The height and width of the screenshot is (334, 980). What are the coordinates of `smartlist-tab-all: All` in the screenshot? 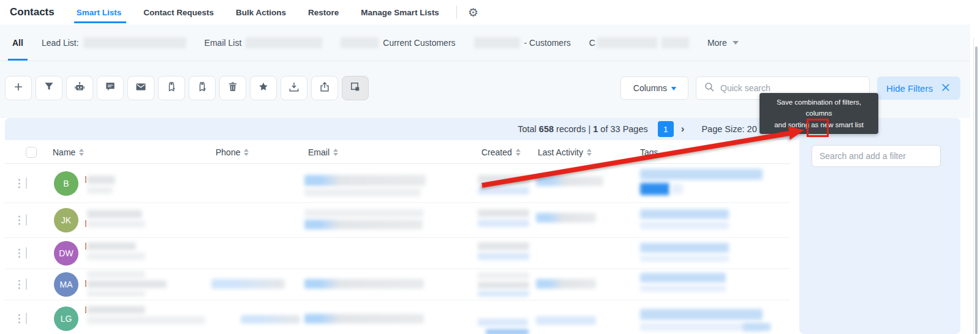 It's located at (18, 43).